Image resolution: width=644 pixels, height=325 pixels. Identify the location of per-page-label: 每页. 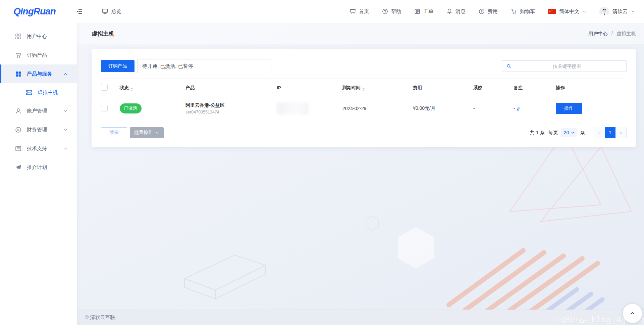
(553, 133).